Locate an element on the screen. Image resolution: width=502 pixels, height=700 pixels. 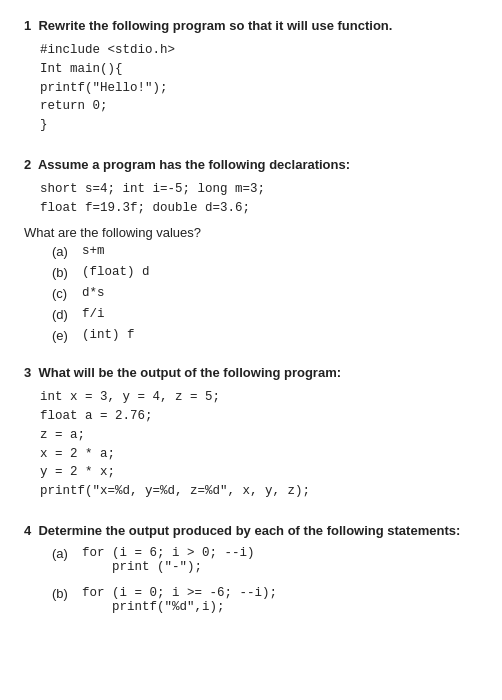
answer-label-b: (b) is located at coordinates (67, 272).